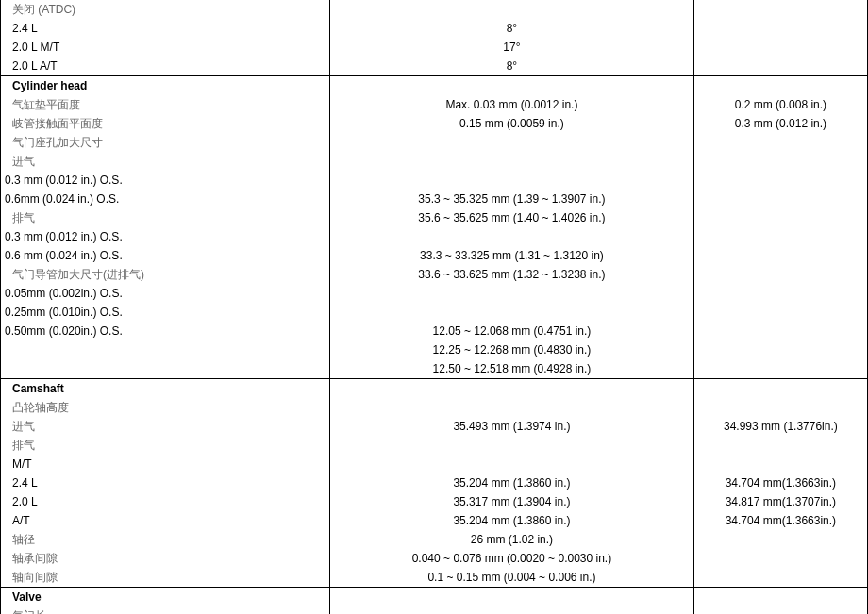 Image resolution: width=868 pixels, height=614 pixels. Describe the element at coordinates (781, 426) in the screenshot. I see `cell-text: 34.993 mm (1.3776in.)` at that location.